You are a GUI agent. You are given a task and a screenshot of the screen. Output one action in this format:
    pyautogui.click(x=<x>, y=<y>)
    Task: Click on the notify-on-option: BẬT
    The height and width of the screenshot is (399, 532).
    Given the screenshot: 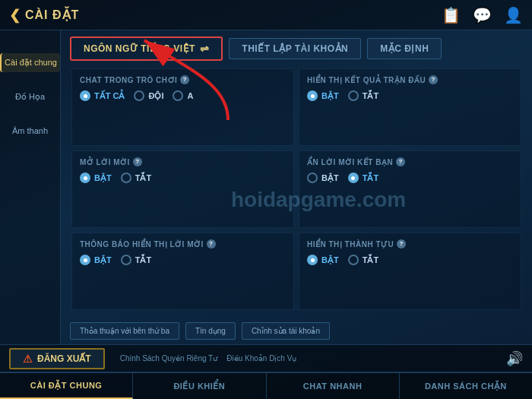 What is the action you would take?
    pyautogui.click(x=96, y=260)
    